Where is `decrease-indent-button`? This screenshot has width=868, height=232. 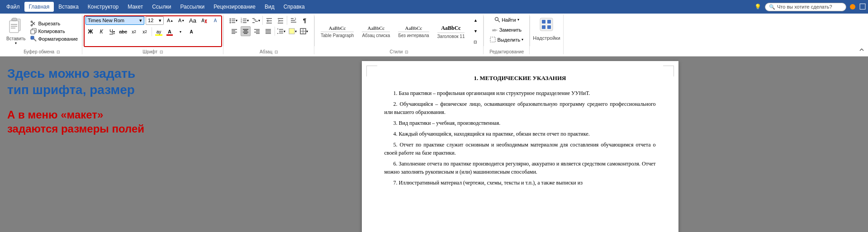 decrease-indent-button is located at coordinates (269, 20).